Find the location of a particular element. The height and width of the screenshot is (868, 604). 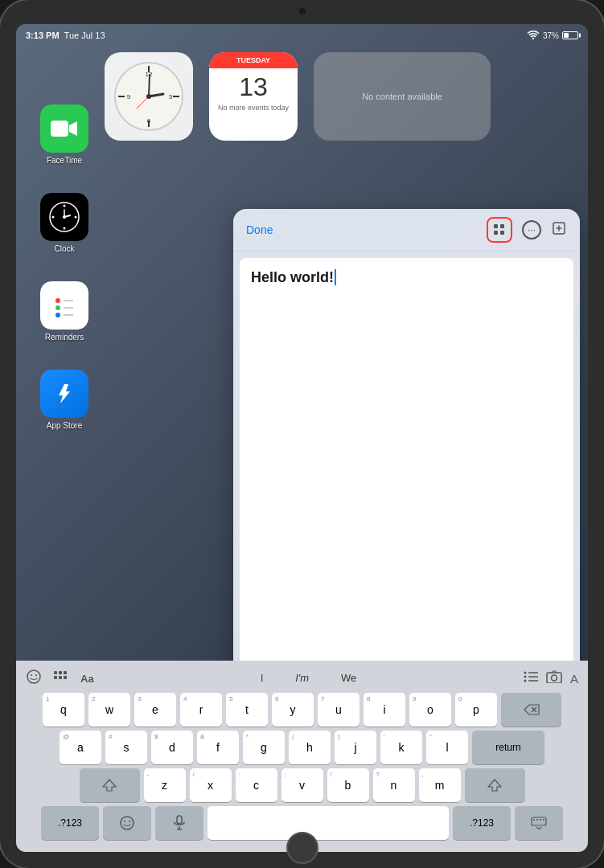

notes-toolbar: Done ··· is located at coordinates (407, 230).